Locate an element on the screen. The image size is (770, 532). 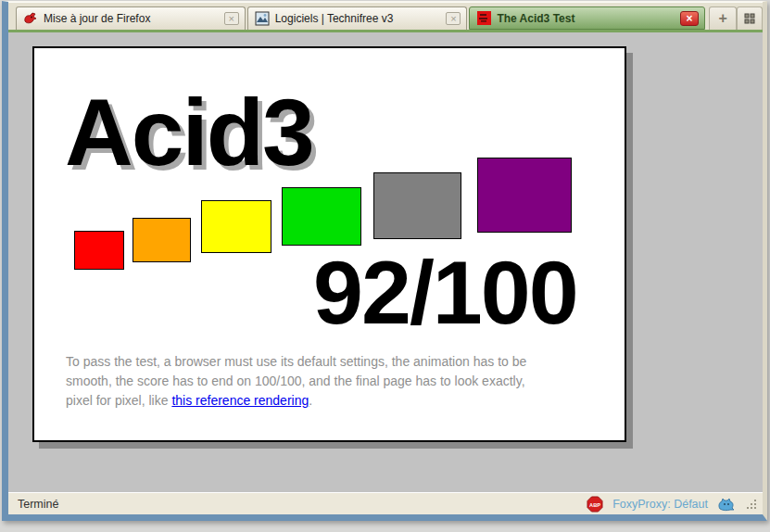
tab-label: Logiciels | Technifree v3 is located at coordinates (358, 19).